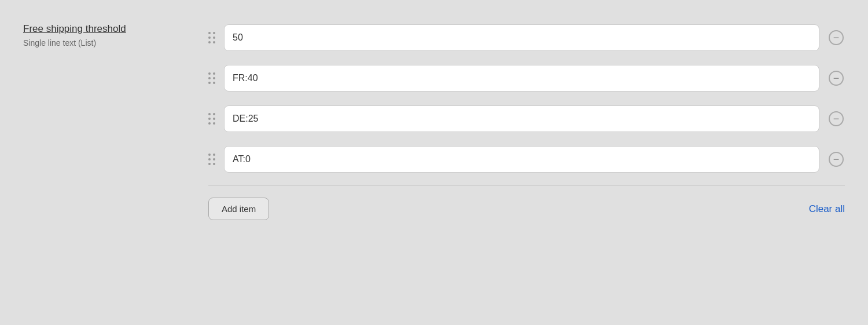 This screenshot has width=868, height=325. What do you see at coordinates (836, 119) in the screenshot?
I see `remove-button-3: −` at bounding box center [836, 119].